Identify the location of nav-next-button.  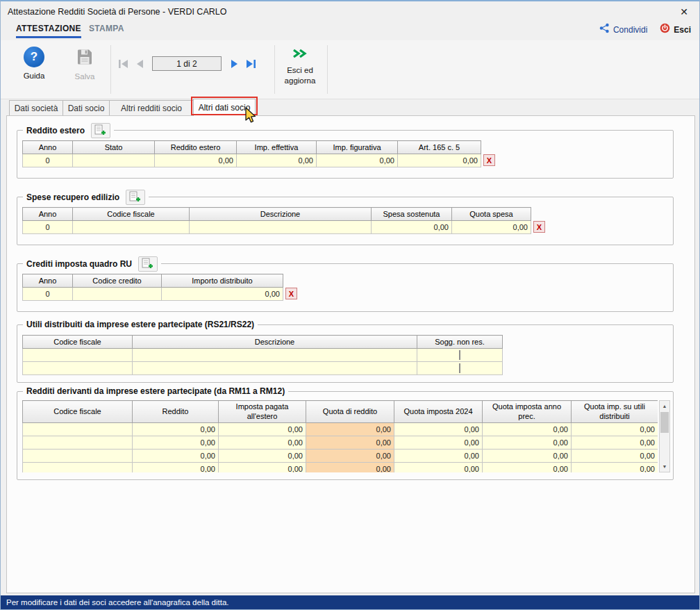
(235, 65).